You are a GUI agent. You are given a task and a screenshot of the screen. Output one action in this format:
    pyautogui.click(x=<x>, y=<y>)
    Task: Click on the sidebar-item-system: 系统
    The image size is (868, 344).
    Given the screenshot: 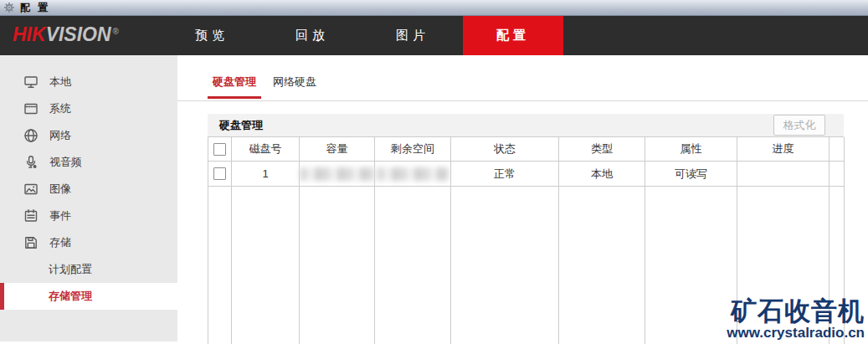 What is the action you would take?
    pyautogui.click(x=89, y=109)
    